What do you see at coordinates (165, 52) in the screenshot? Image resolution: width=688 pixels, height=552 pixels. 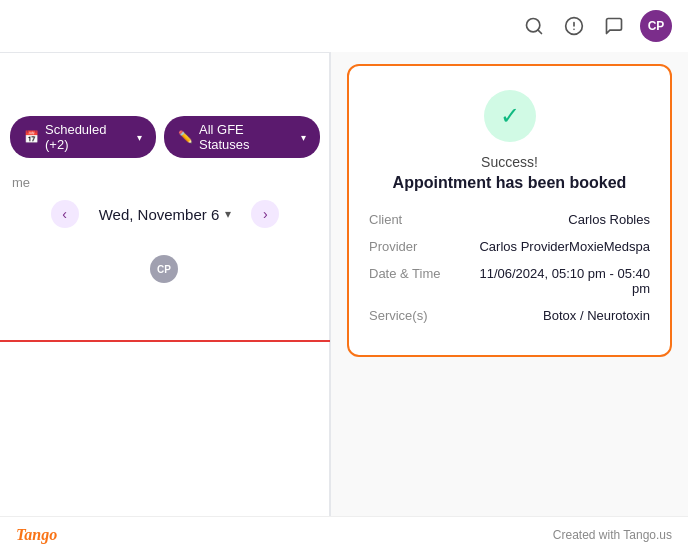 I see `header-divider` at bounding box center [165, 52].